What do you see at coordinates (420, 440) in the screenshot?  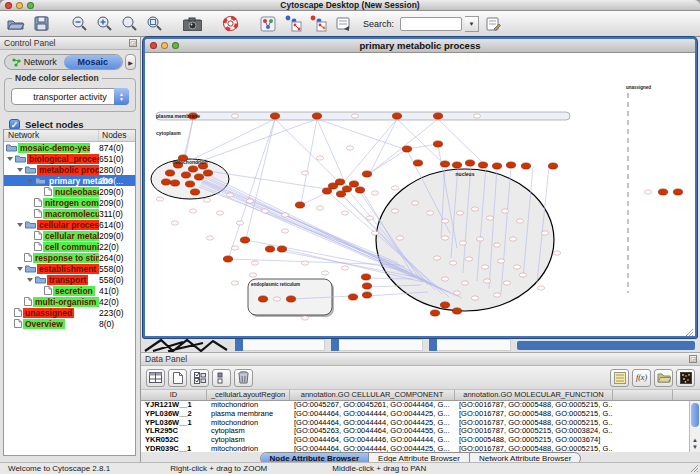 I see `table-row: YKR052Ccytoplasm[GO:0044464, GO:0044446,…` at bounding box center [420, 440].